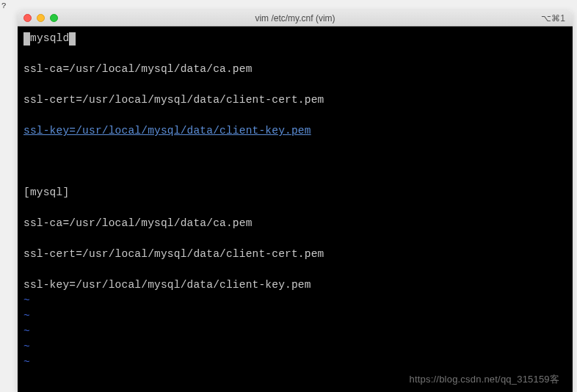 The height and width of the screenshot is (392, 577). Describe the element at coordinates (41, 18) in the screenshot. I see `minimize-icon` at that location.